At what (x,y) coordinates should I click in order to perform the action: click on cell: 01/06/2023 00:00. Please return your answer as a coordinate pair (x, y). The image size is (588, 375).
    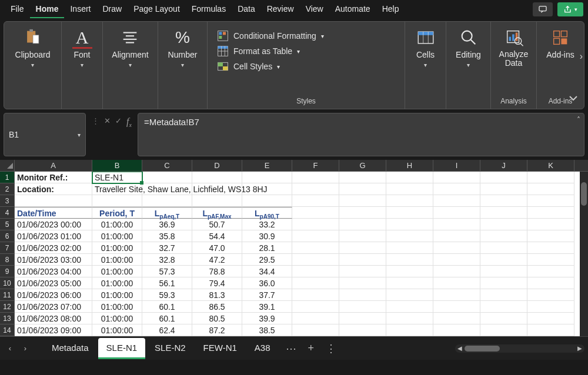
    Looking at the image, I should click on (54, 225).